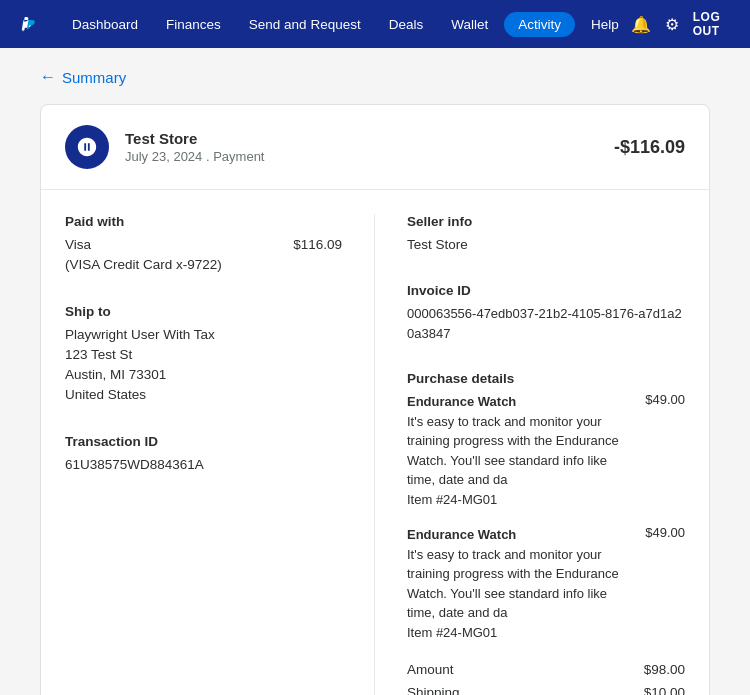  I want to click on item-2-number: Item #24-MG01, so click(452, 632).